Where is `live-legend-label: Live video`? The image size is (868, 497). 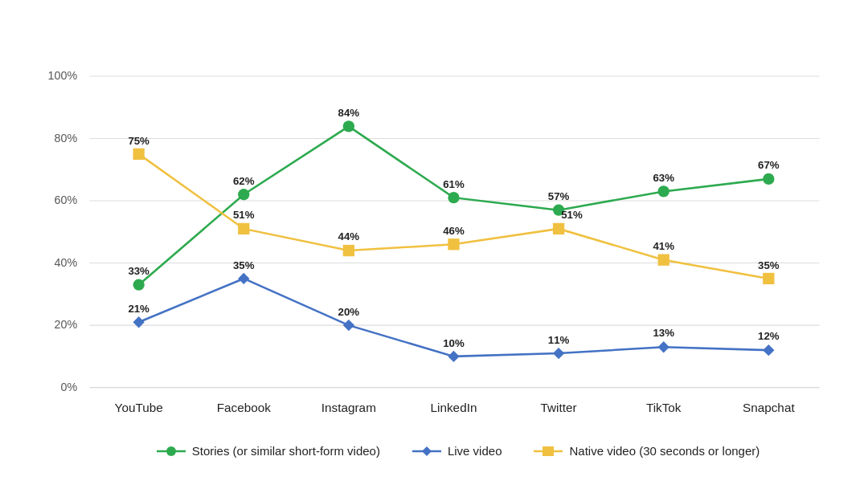
live-legend-label: Live video is located at coordinates (475, 451).